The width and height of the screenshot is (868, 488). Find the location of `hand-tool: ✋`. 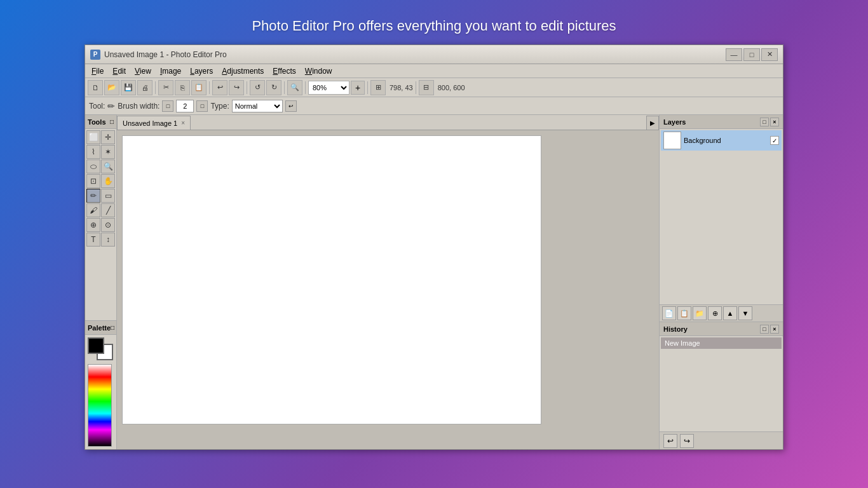

hand-tool: ✋ is located at coordinates (108, 181).